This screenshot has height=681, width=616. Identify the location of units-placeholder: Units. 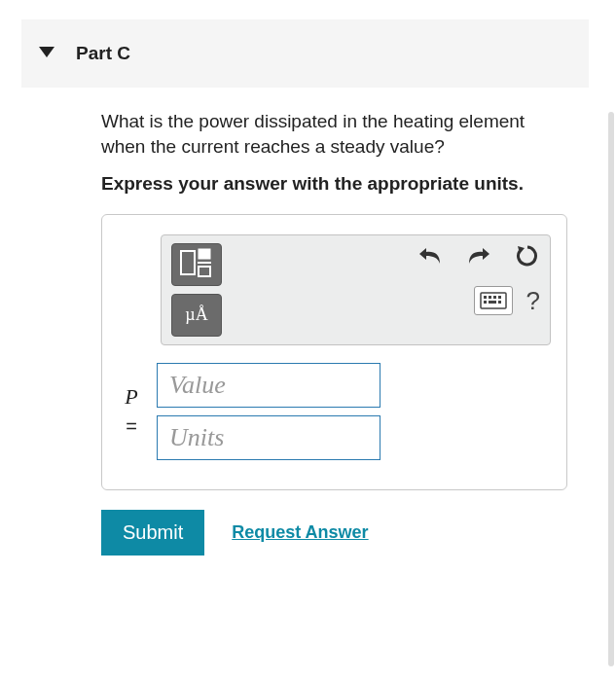
(197, 438).